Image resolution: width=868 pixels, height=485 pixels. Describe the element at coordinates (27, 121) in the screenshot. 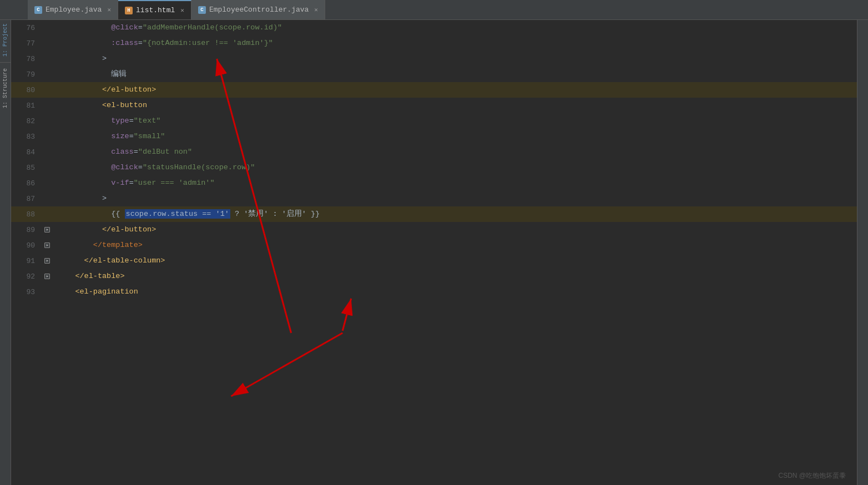

I see `line-number-82: 82` at that location.